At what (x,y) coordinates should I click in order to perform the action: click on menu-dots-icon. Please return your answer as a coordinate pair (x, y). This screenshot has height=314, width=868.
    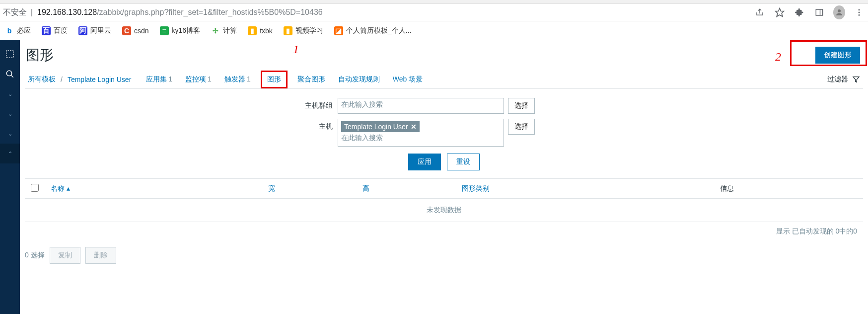
    Looking at the image, I should click on (859, 12).